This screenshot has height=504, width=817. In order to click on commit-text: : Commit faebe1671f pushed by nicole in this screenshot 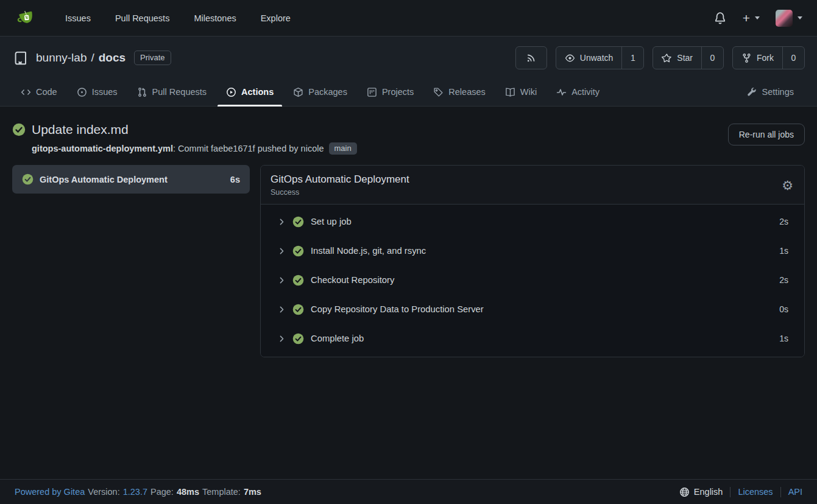, I will do `click(249, 149)`.